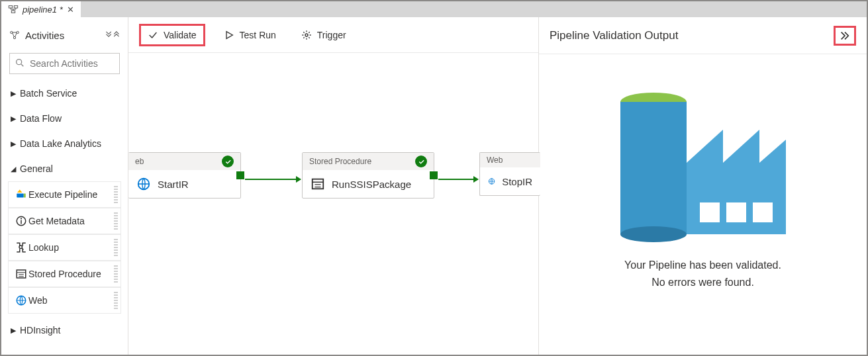 This screenshot has height=356, width=868. Describe the element at coordinates (20, 64) in the screenshot. I see `search-icon` at that location.